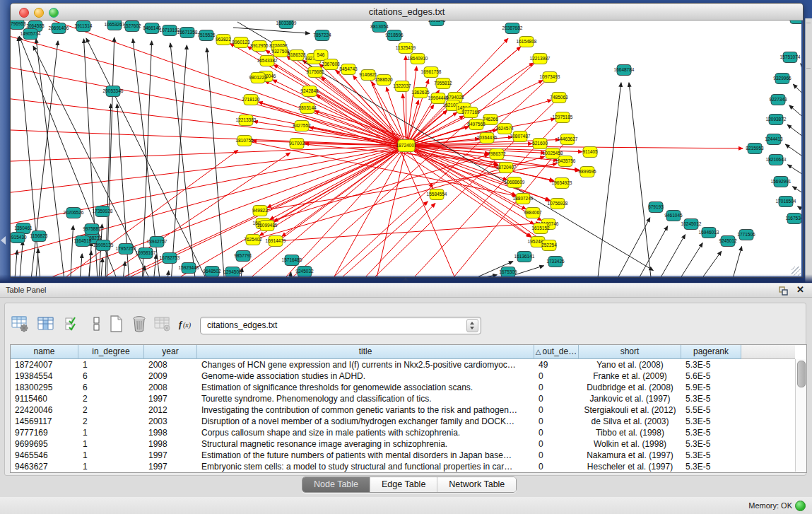 Image resolution: width=812 pixels, height=514 pixels. What do you see at coordinates (171, 352) in the screenshot?
I see `column-header-year: year` at bounding box center [171, 352].